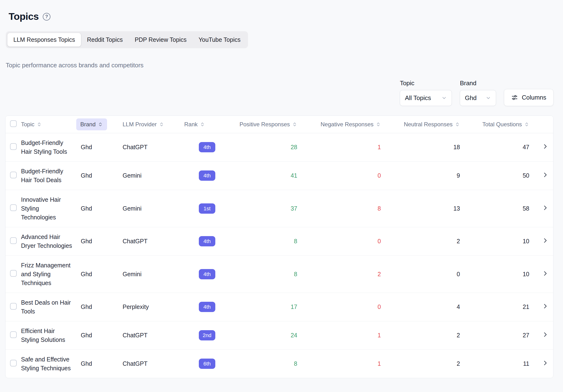 The height and width of the screenshot is (392, 563). Describe the element at coordinates (478, 98) in the screenshot. I see `brand-filter-select: Ghd` at that location.